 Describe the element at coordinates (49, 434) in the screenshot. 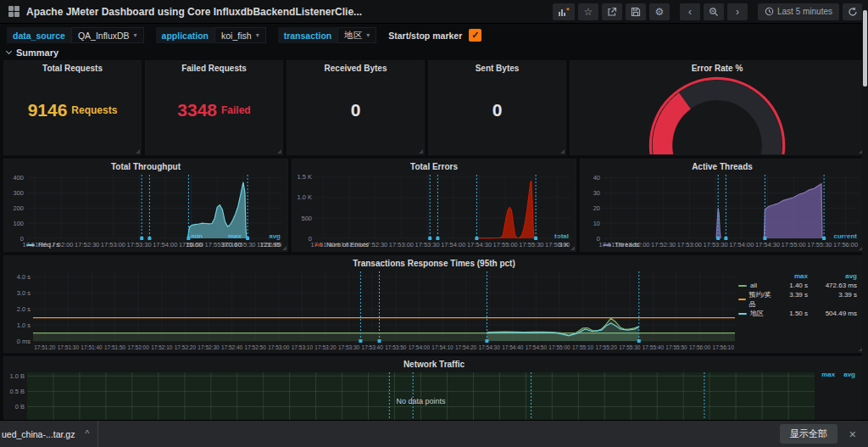

I see `download-item: ued_china-...tar.gz ^` at that location.